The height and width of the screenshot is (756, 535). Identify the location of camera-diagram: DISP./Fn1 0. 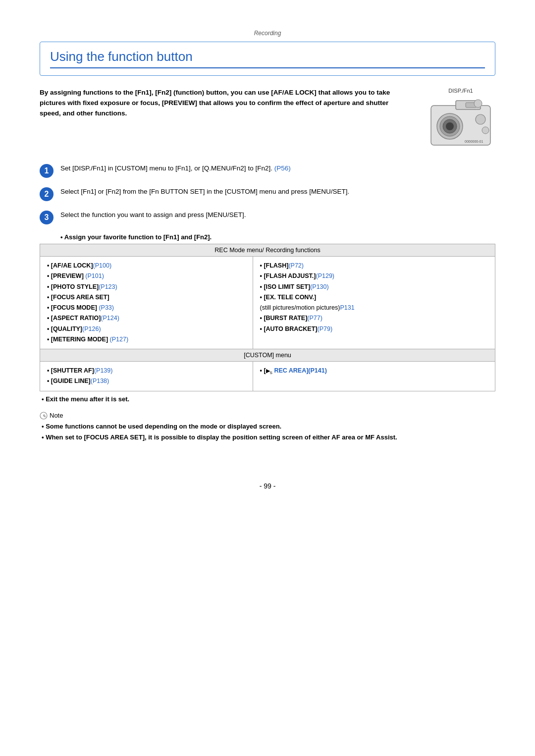
(461, 120).